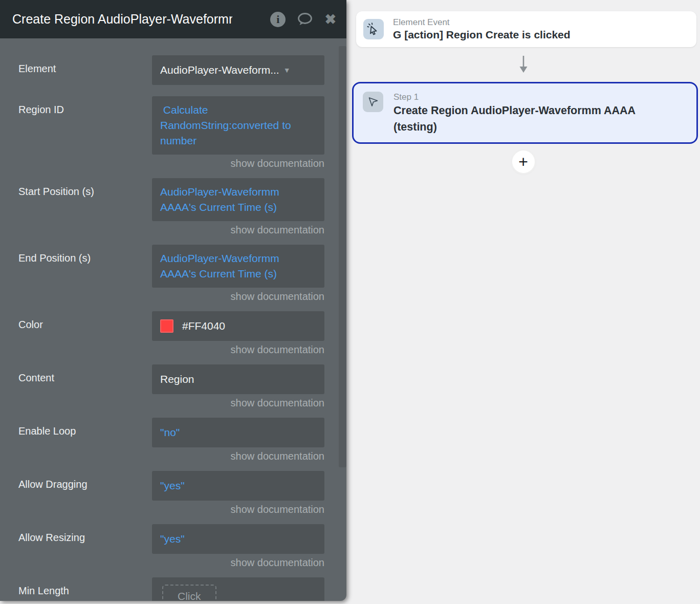 The width and height of the screenshot is (700, 604). What do you see at coordinates (343, 257) in the screenshot?
I see `panel-scrollbar-thumb` at bounding box center [343, 257].